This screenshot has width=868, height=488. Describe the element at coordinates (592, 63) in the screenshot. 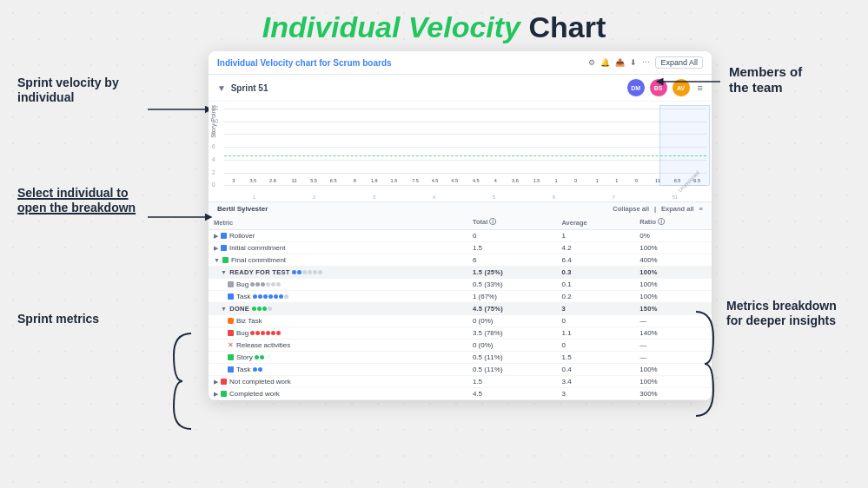

I see `settings-icon: ⚙` at that location.